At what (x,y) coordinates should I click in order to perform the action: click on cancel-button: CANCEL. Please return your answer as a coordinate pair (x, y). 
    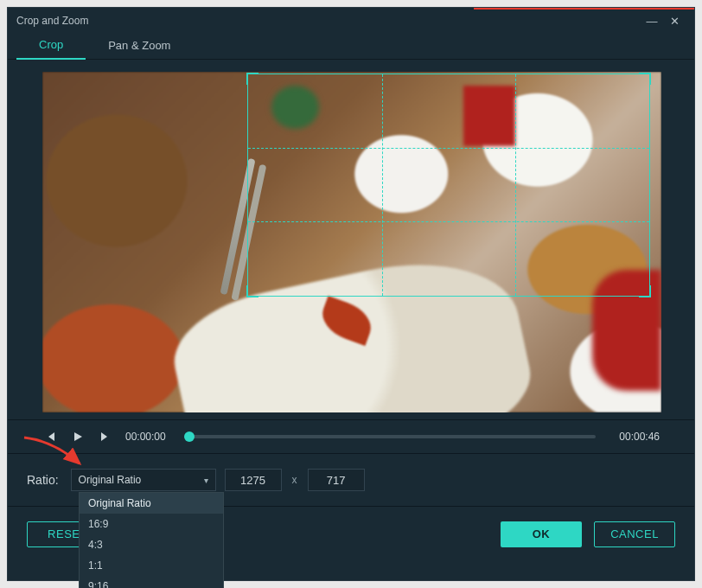
    Looking at the image, I should click on (635, 534).